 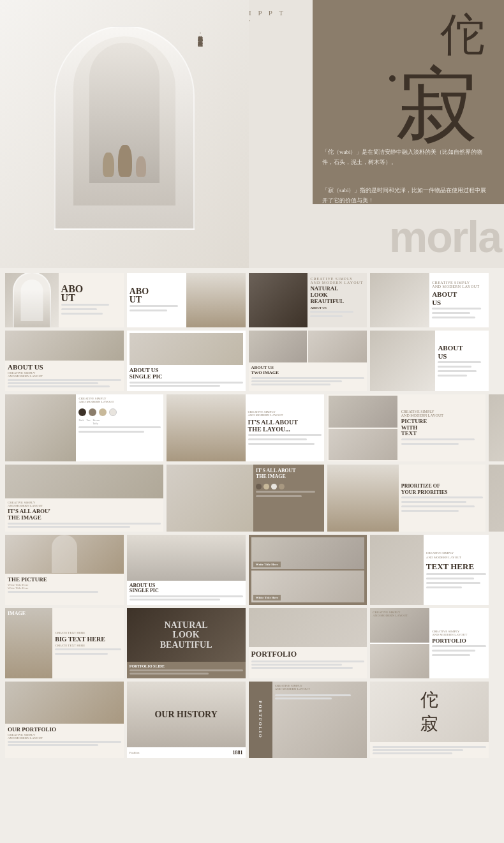 What do you see at coordinates (64, 579) in the screenshot?
I see `the-picture-title-2: The Picture` at bounding box center [64, 579].